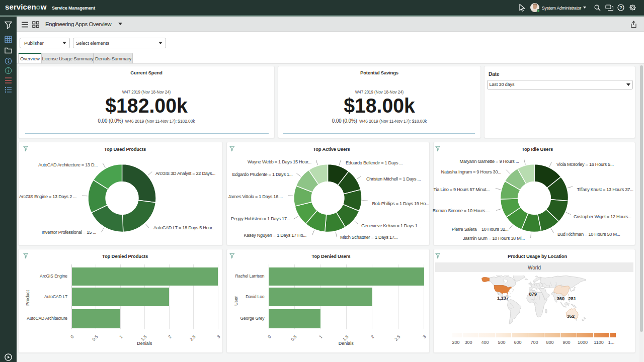  I want to click on svg-text: Christen Mitchell = 1 Days ..., so click(393, 179).